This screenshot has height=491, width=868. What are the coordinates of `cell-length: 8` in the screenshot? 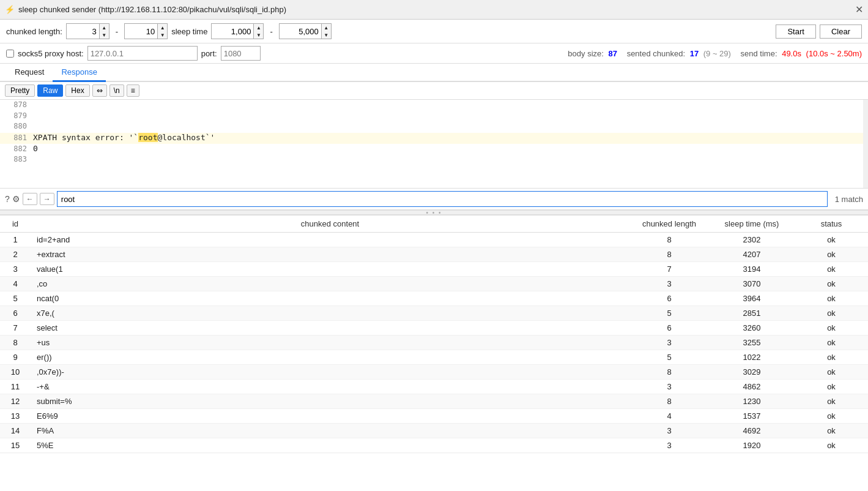 It's located at (669, 372).